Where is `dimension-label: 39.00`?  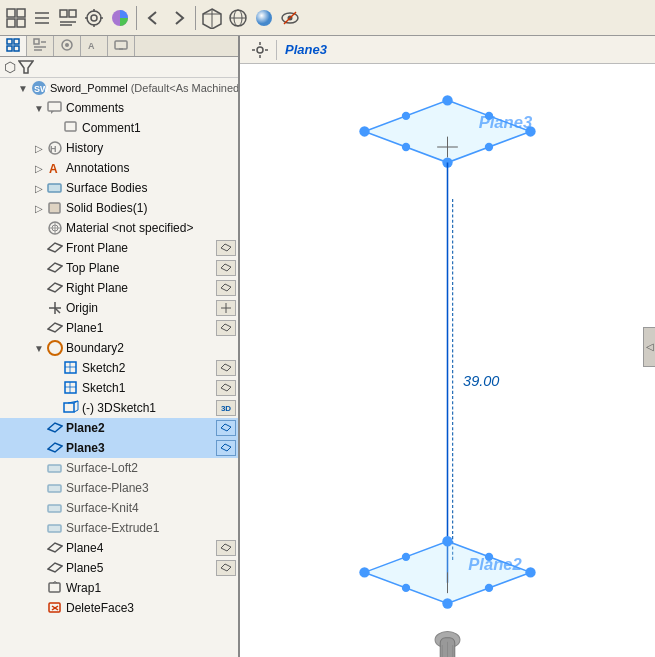 dimension-label: 39.00 is located at coordinates (481, 381).